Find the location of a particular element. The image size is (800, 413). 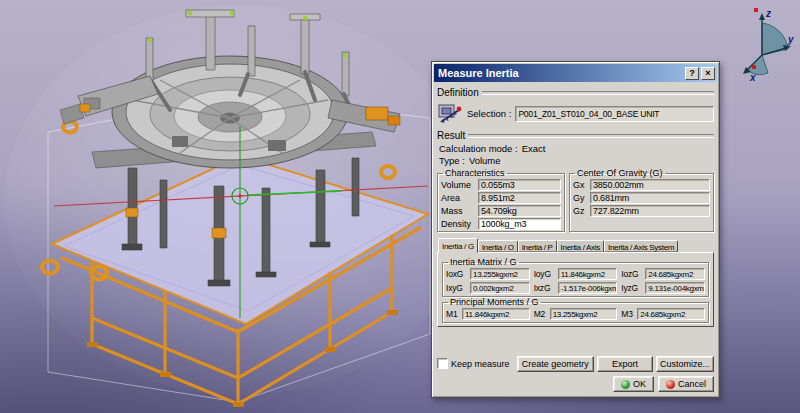

export-button: Export is located at coordinates (625, 364).